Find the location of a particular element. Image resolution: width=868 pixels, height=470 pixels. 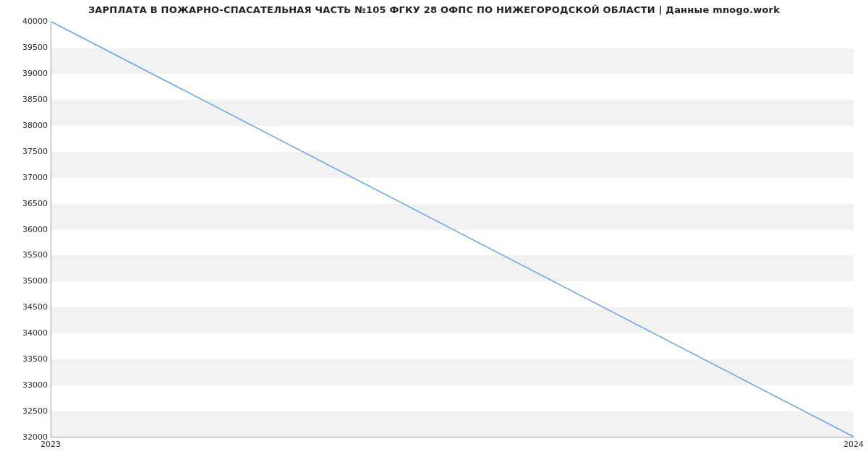

y-tick-label: 32500 is located at coordinates (24, 411).